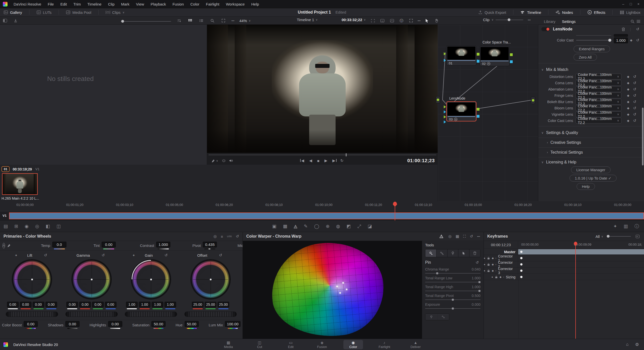 This screenshot has width=644, height=350. What do you see at coordinates (342, 161) in the screenshot?
I see `loop-icon: ↻` at bounding box center [342, 161].